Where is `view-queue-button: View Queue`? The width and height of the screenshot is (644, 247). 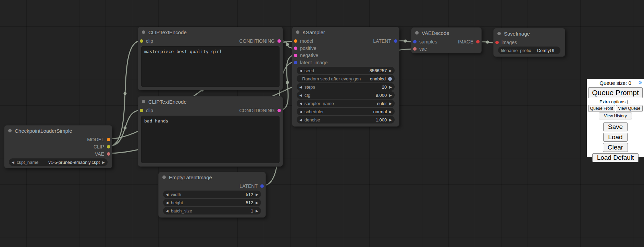 view-queue-button: View Queue is located at coordinates (630, 108).